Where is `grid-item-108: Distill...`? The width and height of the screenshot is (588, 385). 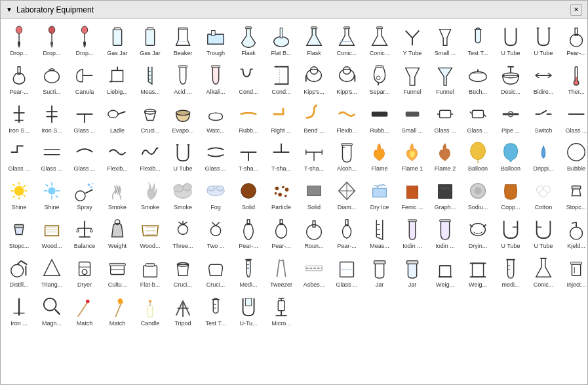
grid-item-108: Distill... is located at coordinates (19, 272).